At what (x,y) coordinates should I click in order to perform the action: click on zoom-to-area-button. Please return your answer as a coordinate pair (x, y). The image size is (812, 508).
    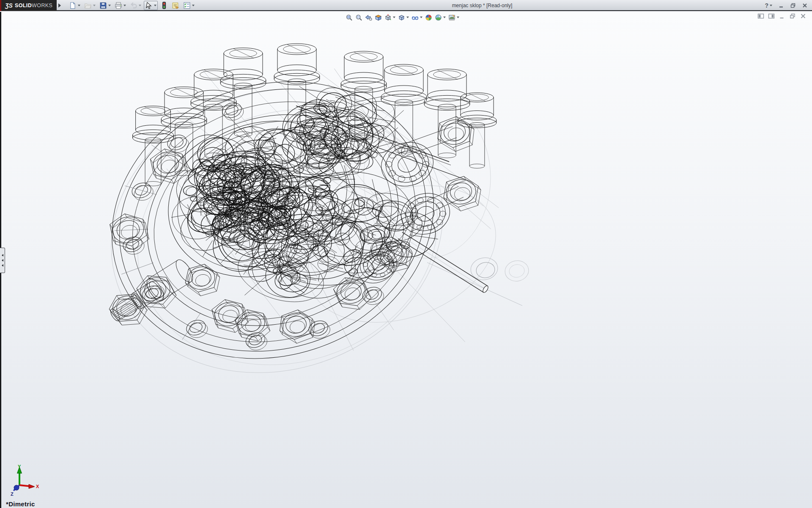
    Looking at the image, I should click on (359, 18).